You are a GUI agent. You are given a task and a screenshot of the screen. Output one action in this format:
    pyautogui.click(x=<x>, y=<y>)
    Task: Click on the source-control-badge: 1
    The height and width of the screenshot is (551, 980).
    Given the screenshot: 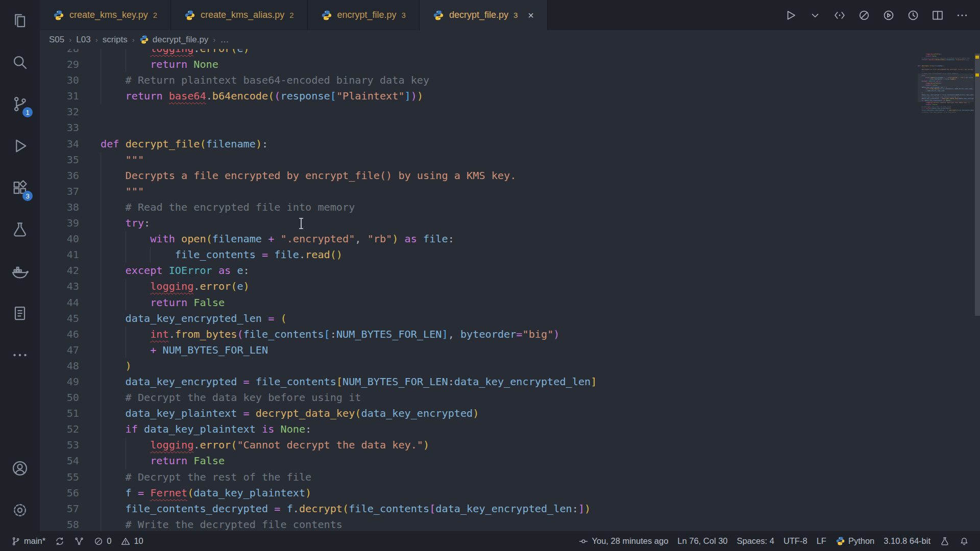 What is the action you would take?
    pyautogui.click(x=28, y=112)
    